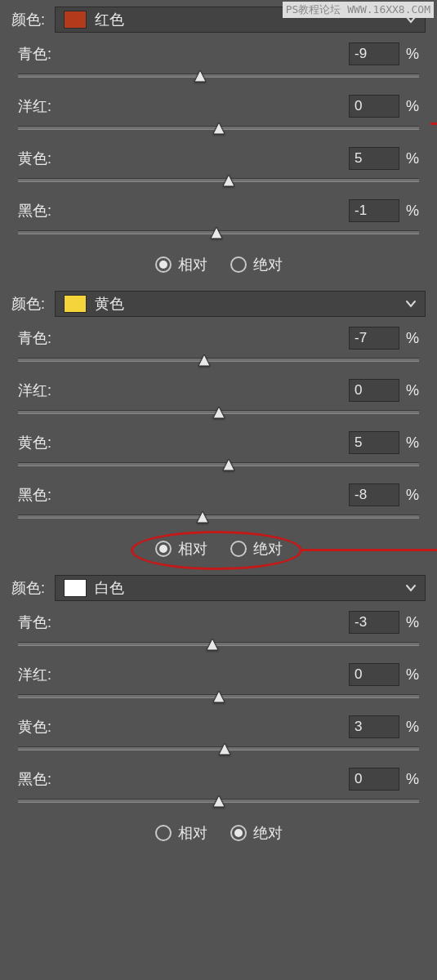 The width and height of the screenshot is (437, 980). I want to click on color-dropdown: 黄色, so click(240, 304).